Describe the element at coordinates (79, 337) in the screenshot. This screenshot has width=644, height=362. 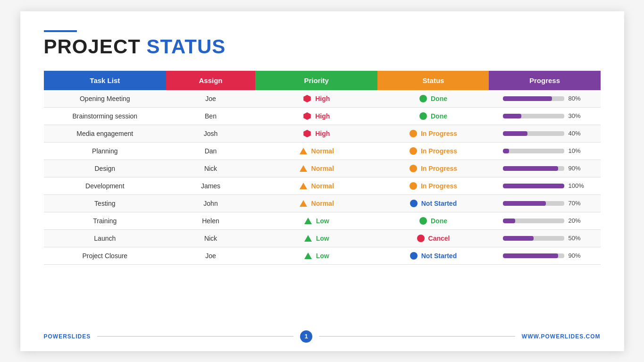
I see `footer-slides: SLIDES` at that location.